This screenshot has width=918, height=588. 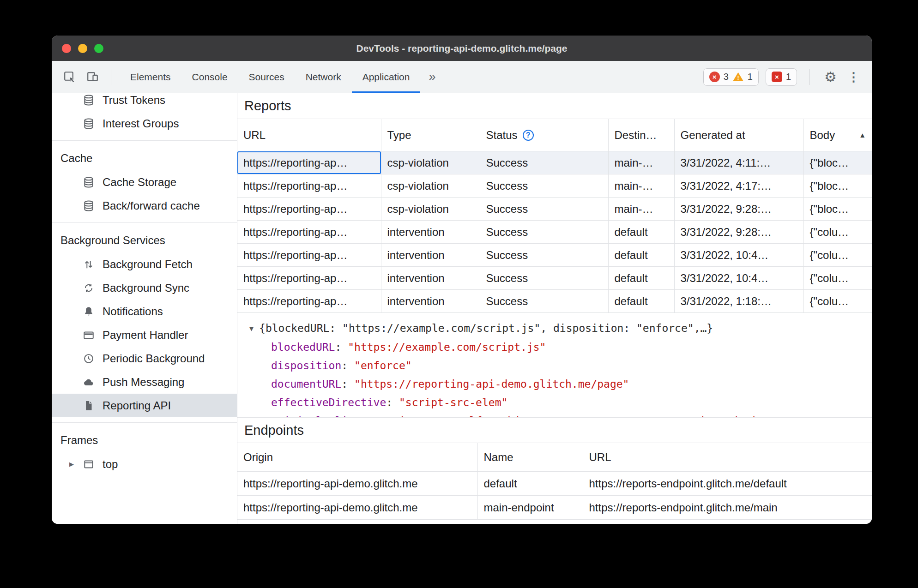 I want to click on cell-generated-at: 3/31/2022, 1:18:…, so click(x=739, y=301).